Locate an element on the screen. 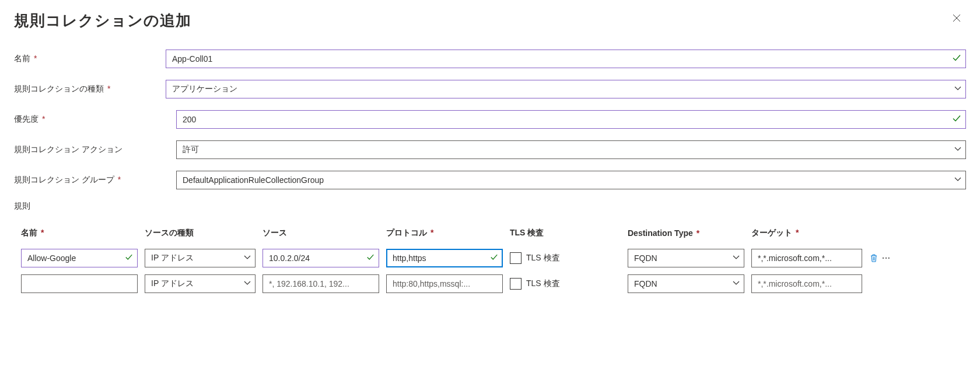 The image size is (980, 370). name-label: 名前 * is located at coordinates (90, 59).